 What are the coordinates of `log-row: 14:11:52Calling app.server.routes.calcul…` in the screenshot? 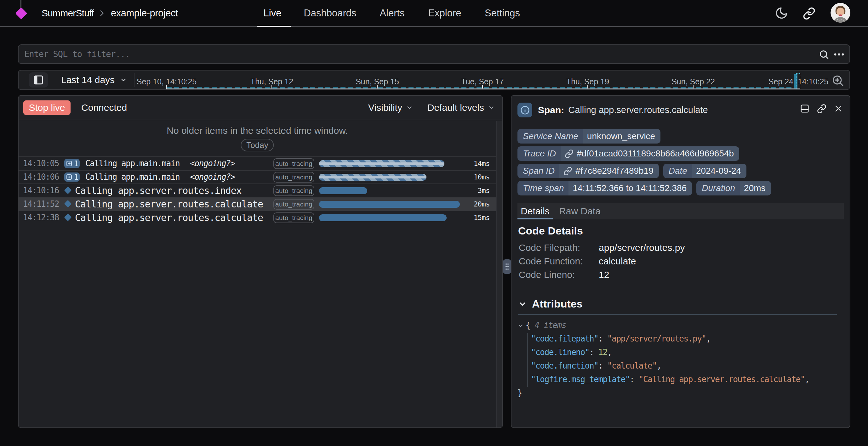 It's located at (257, 204).